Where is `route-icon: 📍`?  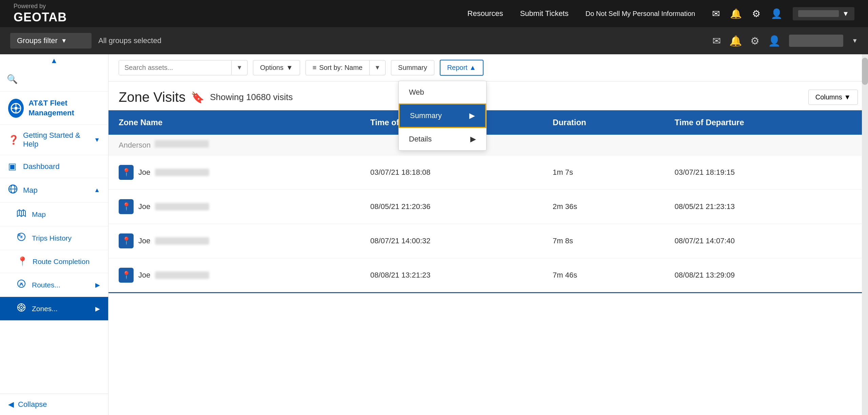 route-icon: 📍 is located at coordinates (22, 261).